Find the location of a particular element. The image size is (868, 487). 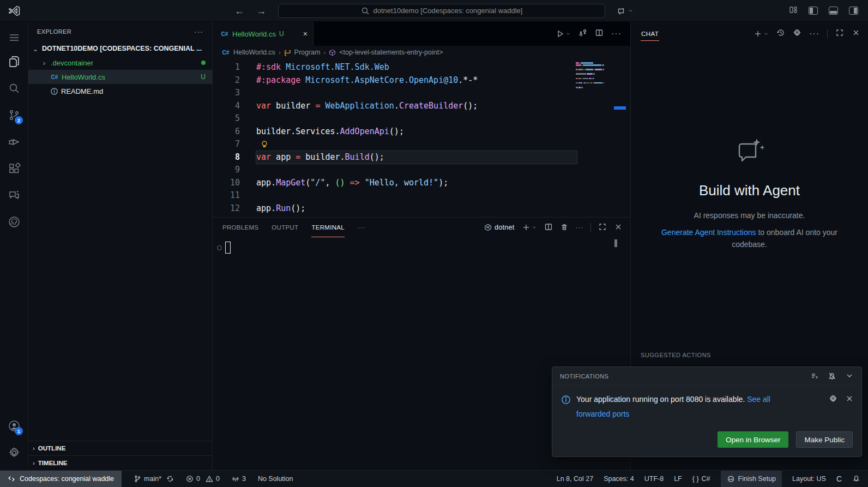

sidebar-item-source-control: 2 is located at coordinates (14, 115).